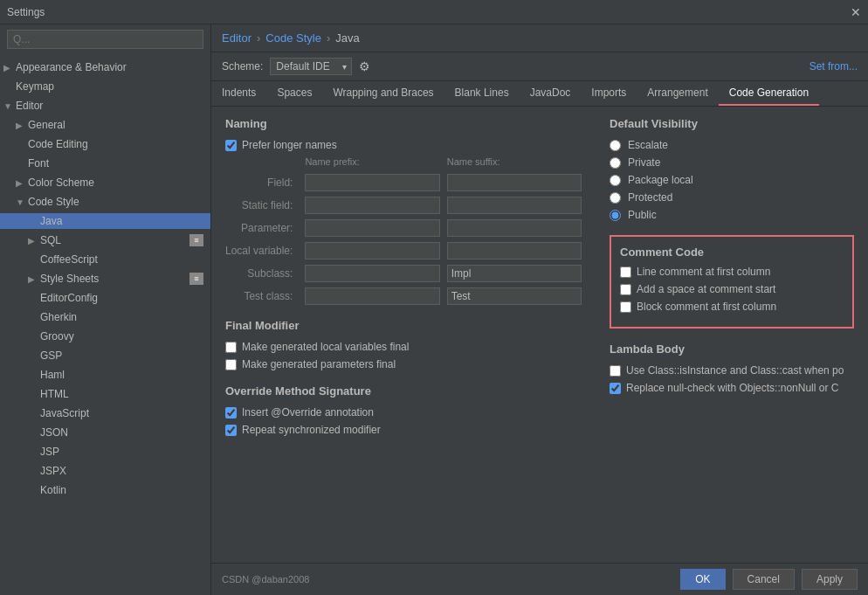 This screenshot has height=595, width=868. Describe the element at coordinates (105, 221) in the screenshot. I see `sidebar-item-java: Java` at that location.